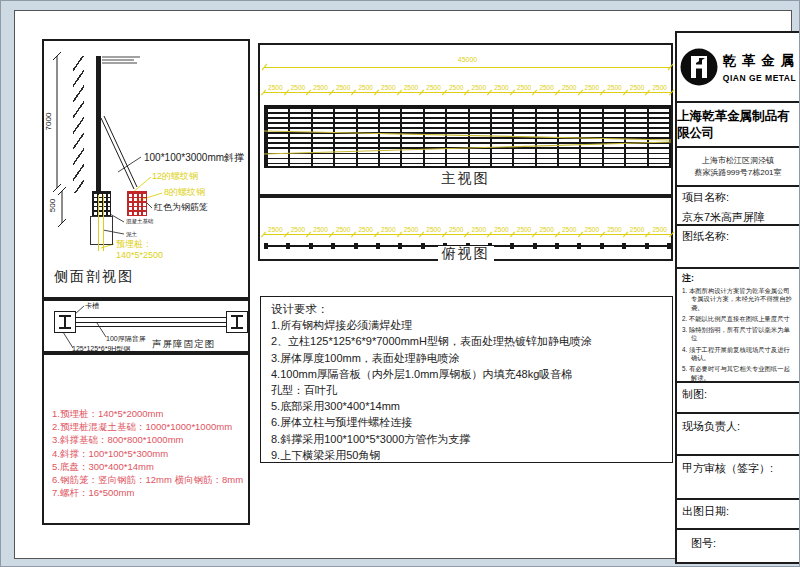  I want to click on cage-label: 红色为钢筋笼, so click(181, 208).